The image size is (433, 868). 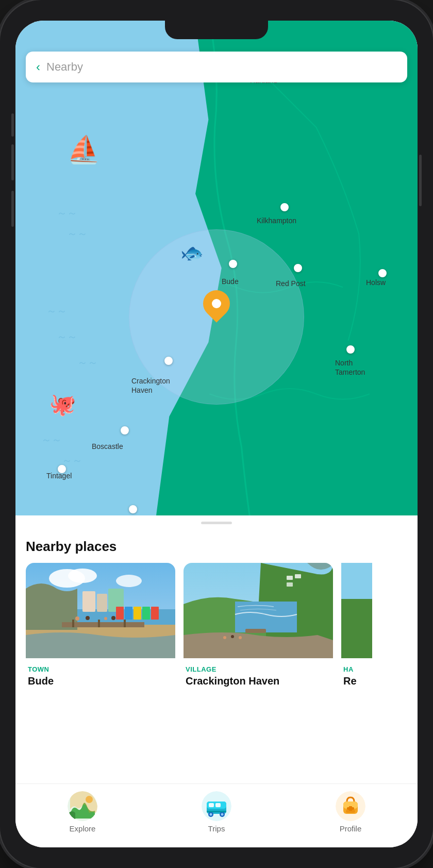 I want to click on trips-nav-label: Trips, so click(x=216, y=829).